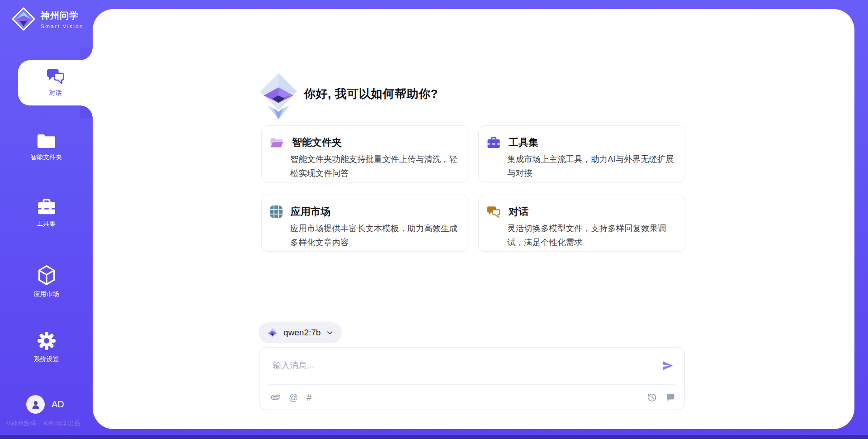  I want to click on card-chat: 对话 灵活切换多模型文件，支持多样回复效果调试，满足个性化需求, so click(582, 223).